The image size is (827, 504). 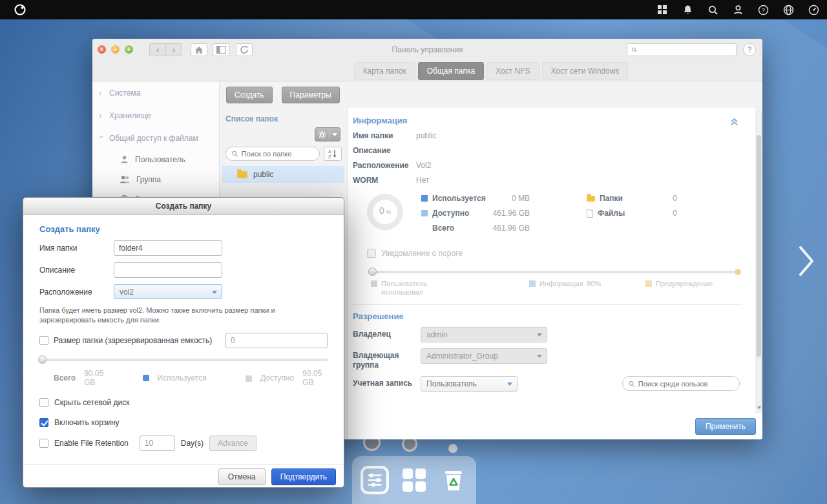 I want to click on account-type-dropdown: Пользователь, so click(x=469, y=384).